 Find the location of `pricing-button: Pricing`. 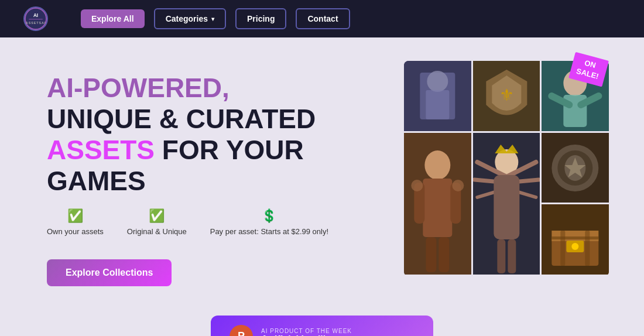

pricing-button: Pricing is located at coordinates (261, 19).